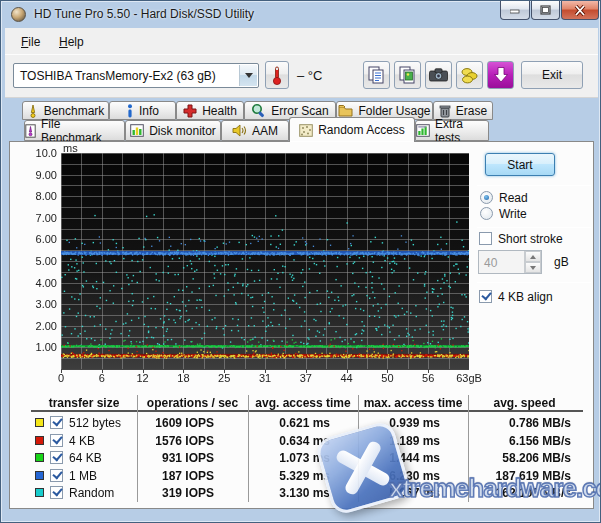  What do you see at coordinates (501, 75) in the screenshot?
I see `download-arrow-icon` at bounding box center [501, 75].